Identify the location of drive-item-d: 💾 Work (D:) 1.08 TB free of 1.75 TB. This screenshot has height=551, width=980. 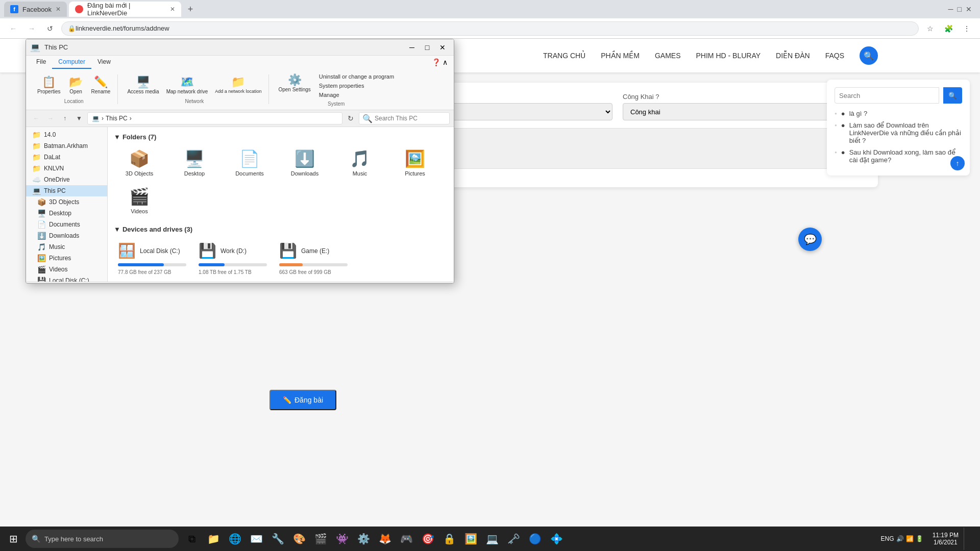
(233, 259).